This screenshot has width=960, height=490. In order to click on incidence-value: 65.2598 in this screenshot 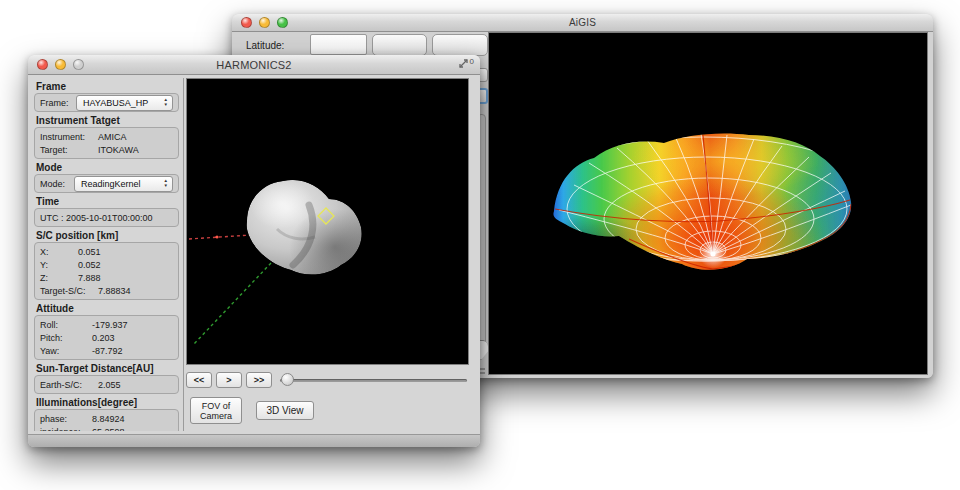, I will do `click(108, 430)`.